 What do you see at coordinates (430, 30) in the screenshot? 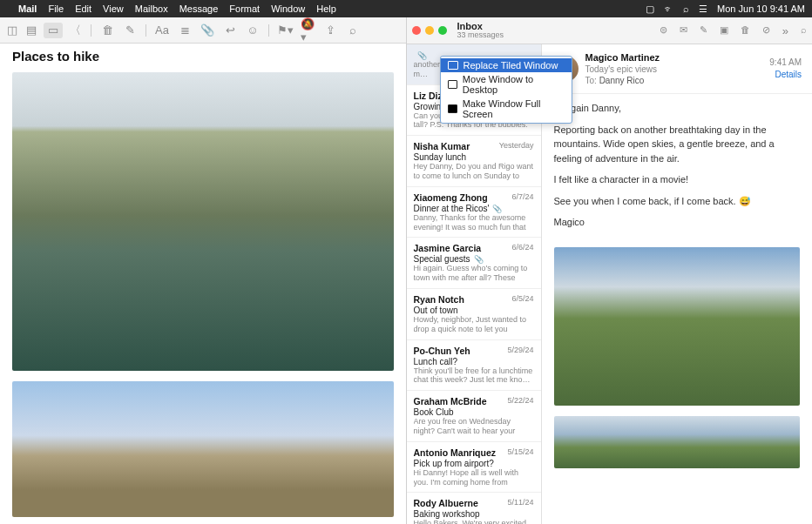
I see `minimize-dot` at bounding box center [430, 30].